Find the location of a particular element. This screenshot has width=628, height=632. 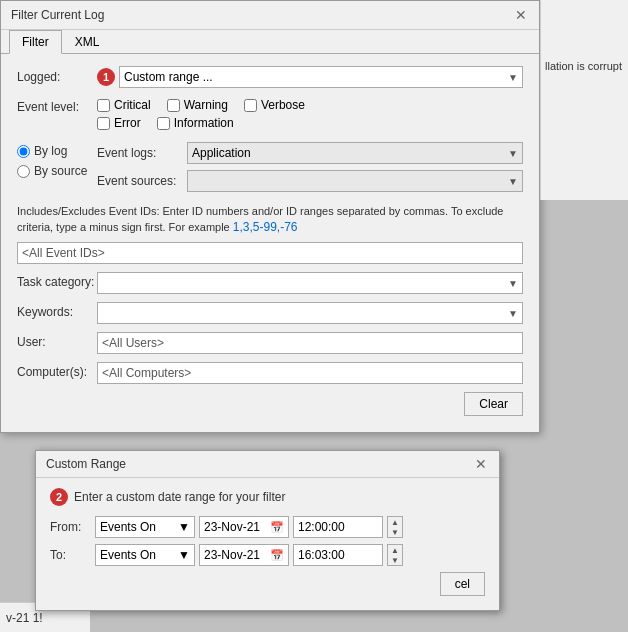

to-time-field: 16:03:00 is located at coordinates (338, 555).